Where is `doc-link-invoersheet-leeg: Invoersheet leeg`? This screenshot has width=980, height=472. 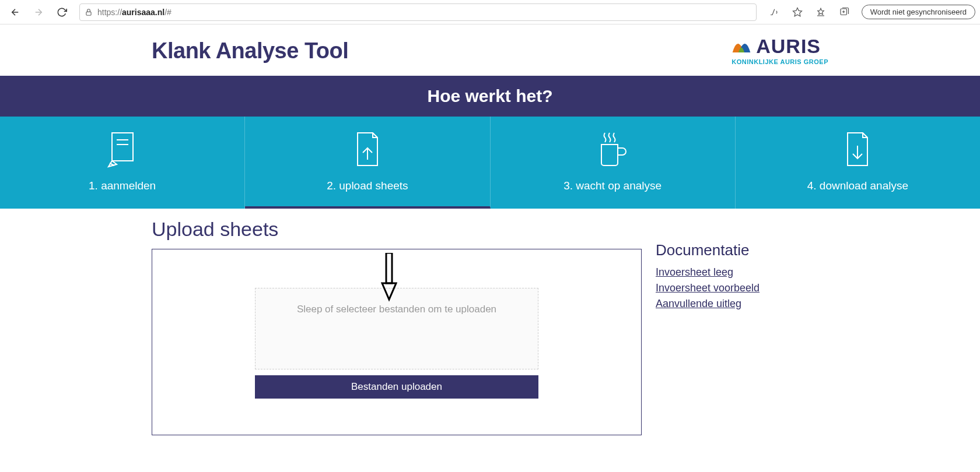 doc-link-invoersheet-leeg: Invoersheet leeg is located at coordinates (742, 273).